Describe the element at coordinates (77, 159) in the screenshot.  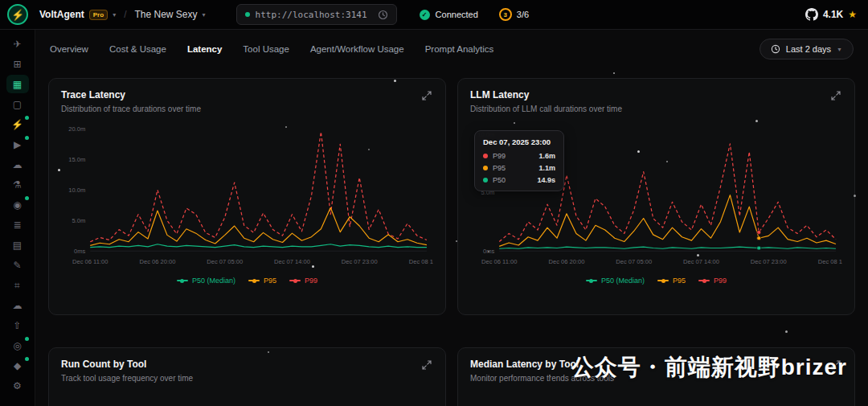
I see `svg-text: 15.0m` at that location.